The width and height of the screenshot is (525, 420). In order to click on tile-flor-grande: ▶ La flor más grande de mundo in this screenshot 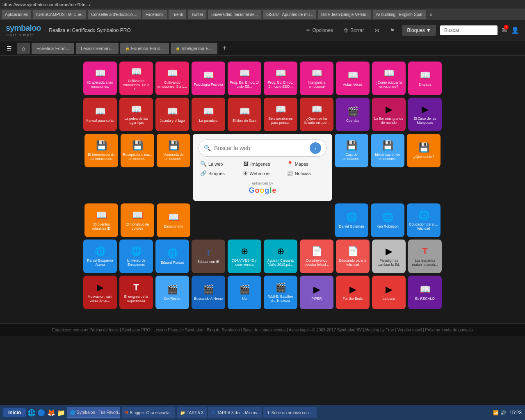, I will do `click(389, 114)`.